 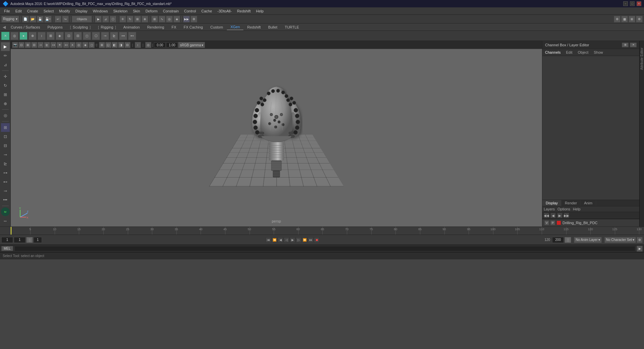 I want to click on soft-mod-sidebar: ◎, so click(x=5, y=115).